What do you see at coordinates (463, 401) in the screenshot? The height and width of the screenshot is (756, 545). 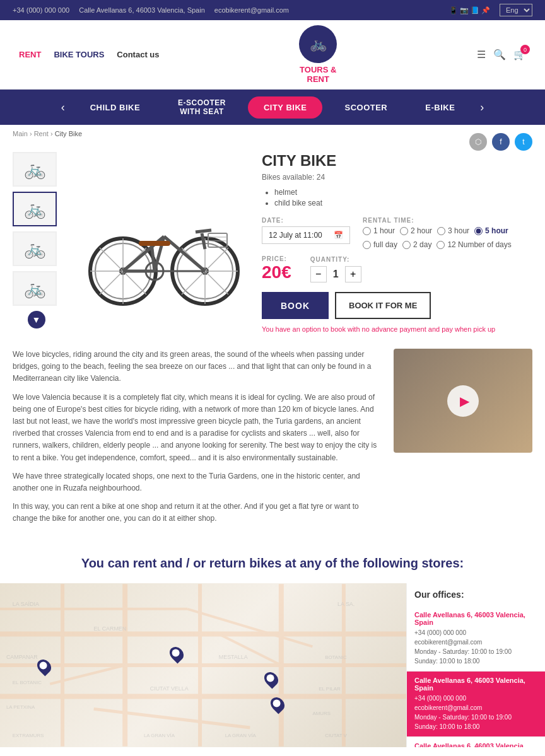 I see `video-play-button` at bounding box center [463, 401].